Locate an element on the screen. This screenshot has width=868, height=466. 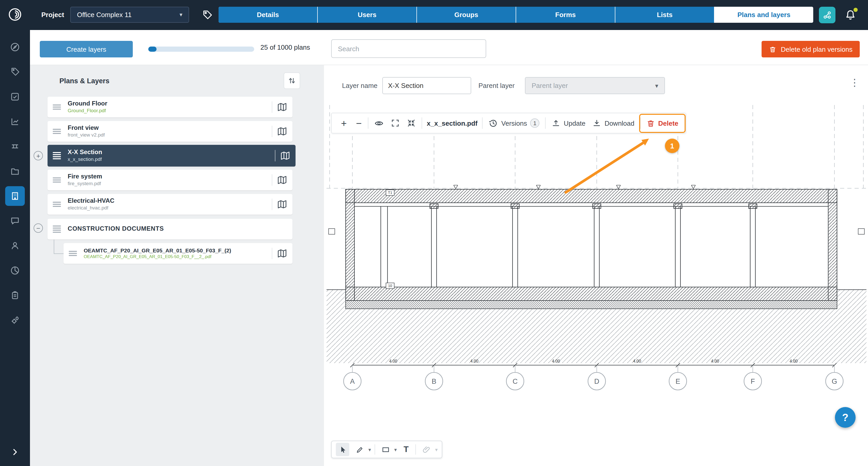
delete-plan-button: Delete 1 is located at coordinates (662, 123).